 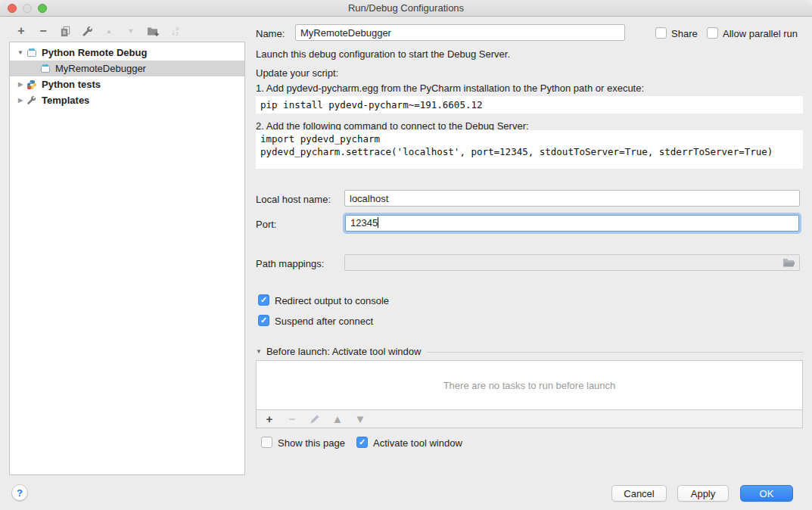 What do you see at coordinates (294, 200) in the screenshot?
I see `local-host-name-label: Local host name:` at bounding box center [294, 200].